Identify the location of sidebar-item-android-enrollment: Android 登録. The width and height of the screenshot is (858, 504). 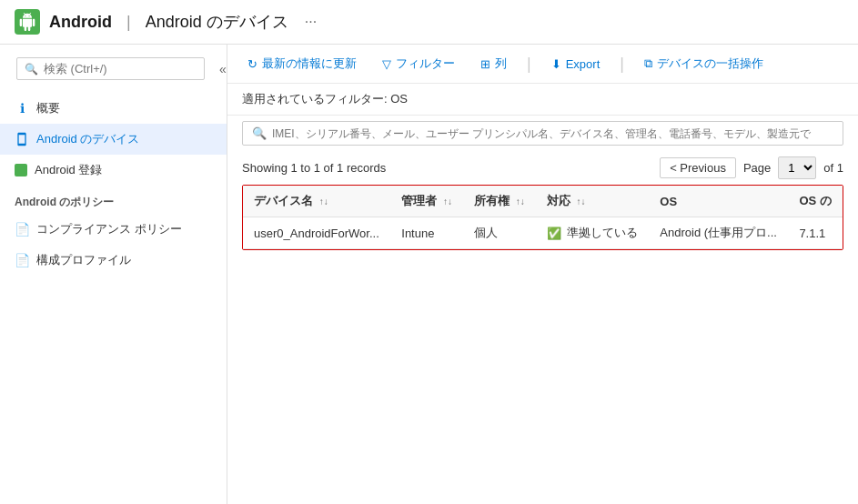
(113, 170).